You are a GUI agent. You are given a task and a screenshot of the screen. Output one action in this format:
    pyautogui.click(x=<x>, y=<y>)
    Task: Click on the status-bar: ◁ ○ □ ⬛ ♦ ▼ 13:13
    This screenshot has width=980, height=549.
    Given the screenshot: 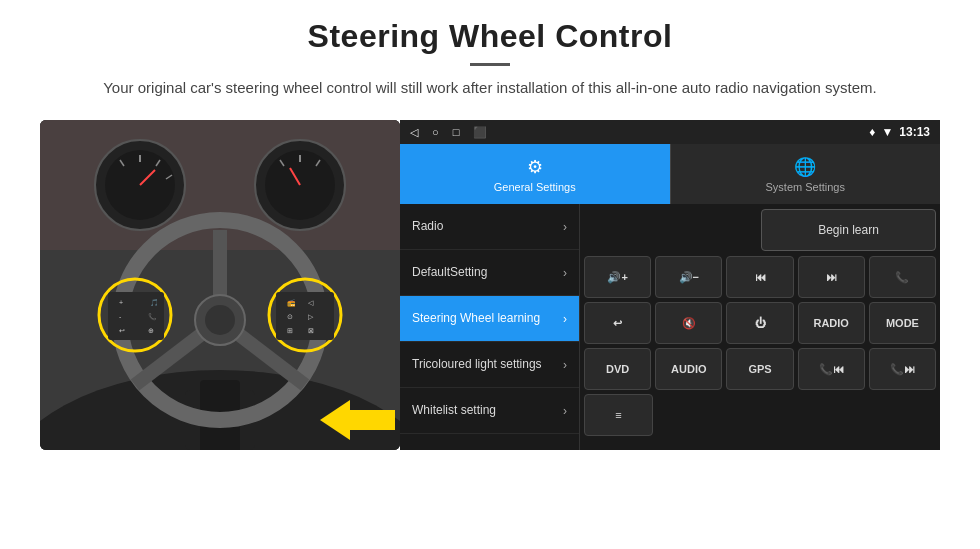 What is the action you would take?
    pyautogui.click(x=670, y=132)
    